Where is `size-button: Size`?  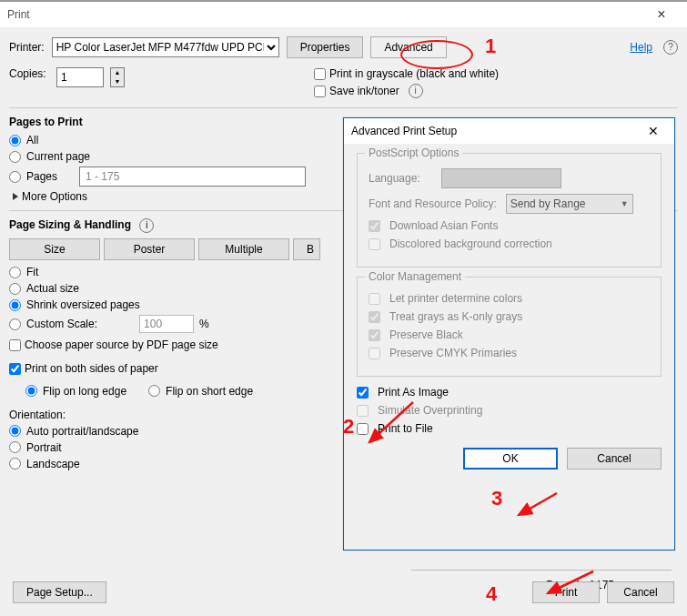
size-button: Size is located at coordinates (55, 249).